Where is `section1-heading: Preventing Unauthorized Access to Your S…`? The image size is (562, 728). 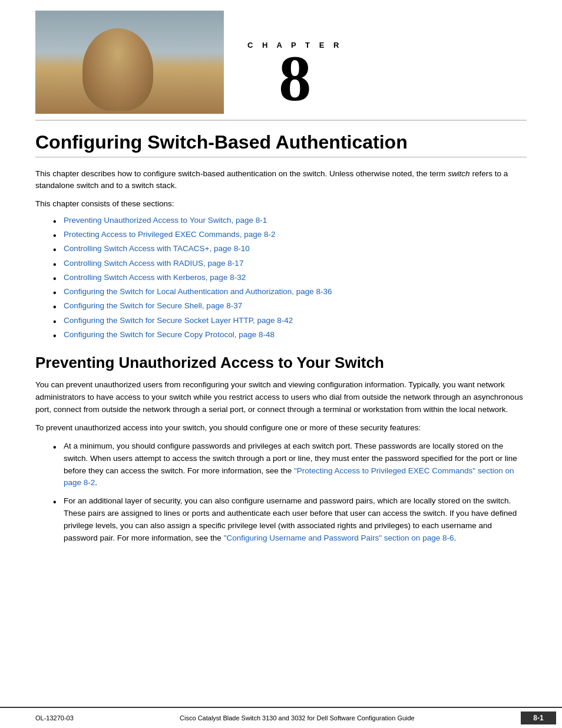 section1-heading: Preventing Unauthorized Access to Your S… is located at coordinates (281, 363).